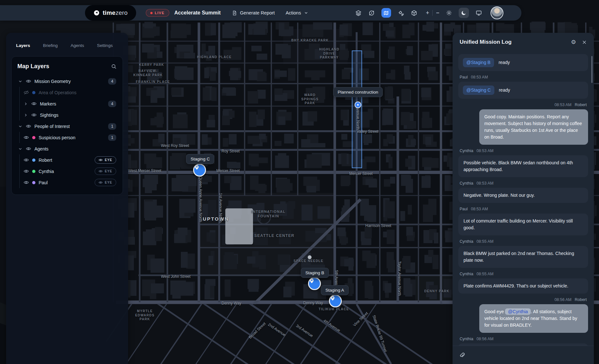 The width and height of the screenshot is (599, 364). Describe the element at coordinates (462, 355) in the screenshot. I see `paperclip-icon` at that location.